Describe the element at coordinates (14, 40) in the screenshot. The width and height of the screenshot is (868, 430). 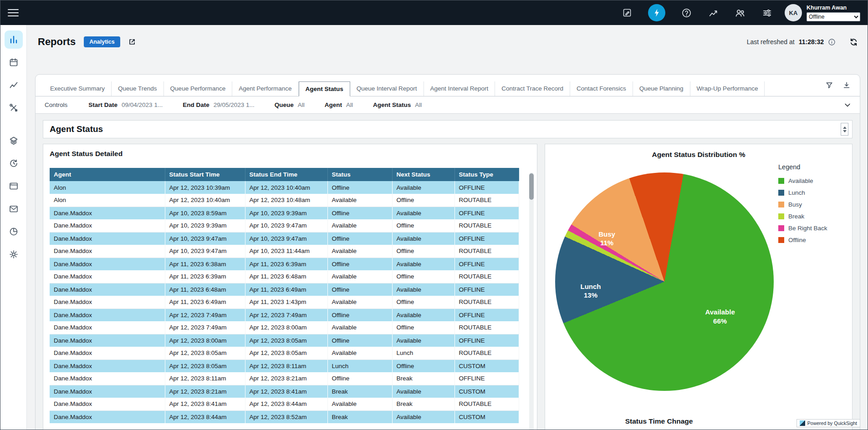
I see `sidebar-item-reports` at that location.